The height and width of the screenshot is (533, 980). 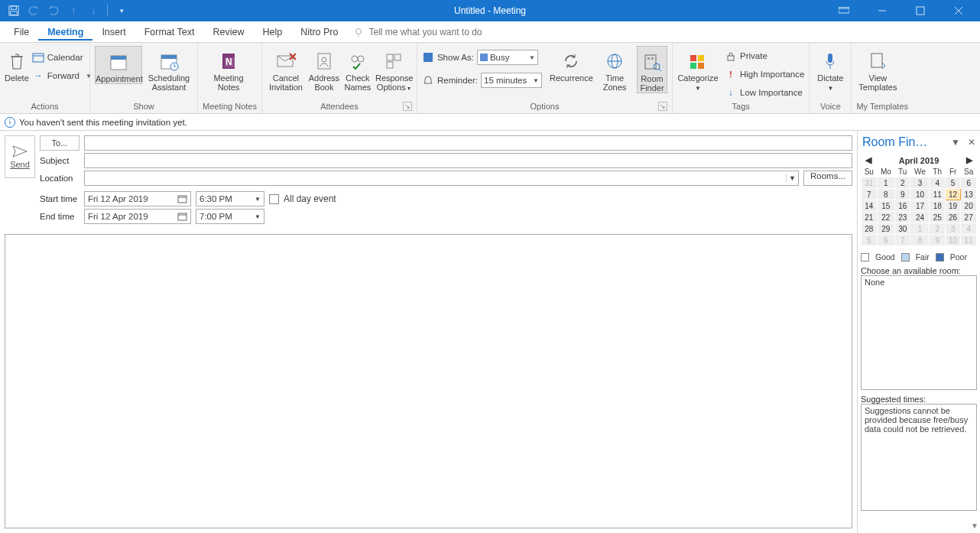 What do you see at coordinates (878, 69) in the screenshot?
I see `view-templates-button: View Templates` at bounding box center [878, 69].